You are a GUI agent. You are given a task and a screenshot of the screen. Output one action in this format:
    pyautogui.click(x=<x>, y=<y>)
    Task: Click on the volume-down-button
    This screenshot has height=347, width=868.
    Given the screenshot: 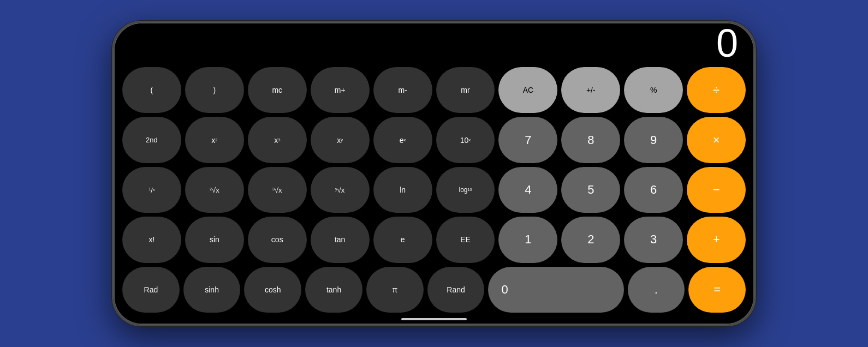 What is the action you would take?
    pyautogui.click(x=112, y=117)
    